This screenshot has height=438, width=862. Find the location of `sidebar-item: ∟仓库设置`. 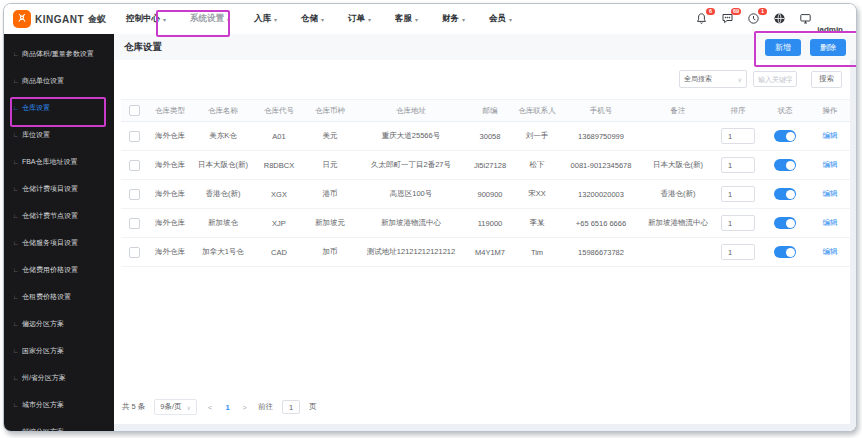

sidebar-item: ∟仓库设置 is located at coordinates (59, 108).